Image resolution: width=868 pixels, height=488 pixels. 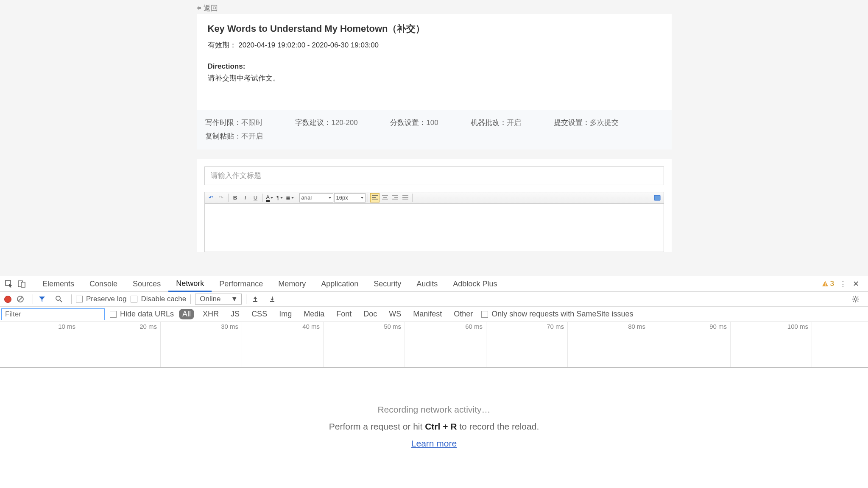 I want to click on timeline: 10 ms 20 ms 30 ms 40 ms 50 ms 60 ms 70 m…, so click(x=434, y=345).